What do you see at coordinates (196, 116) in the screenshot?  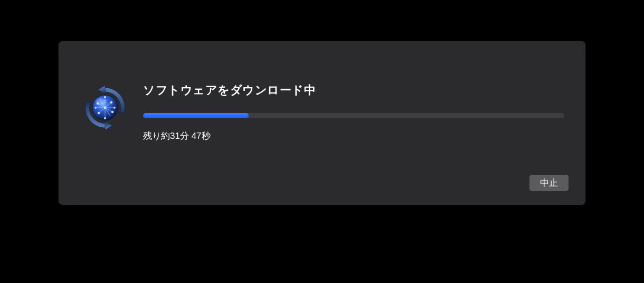 I see `progress-fill` at bounding box center [196, 116].